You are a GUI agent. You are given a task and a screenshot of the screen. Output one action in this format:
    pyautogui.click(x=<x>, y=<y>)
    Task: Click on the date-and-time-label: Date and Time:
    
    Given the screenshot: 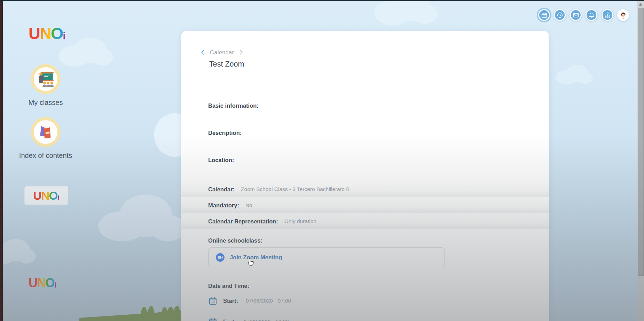 What is the action you would take?
    pyautogui.click(x=229, y=286)
    